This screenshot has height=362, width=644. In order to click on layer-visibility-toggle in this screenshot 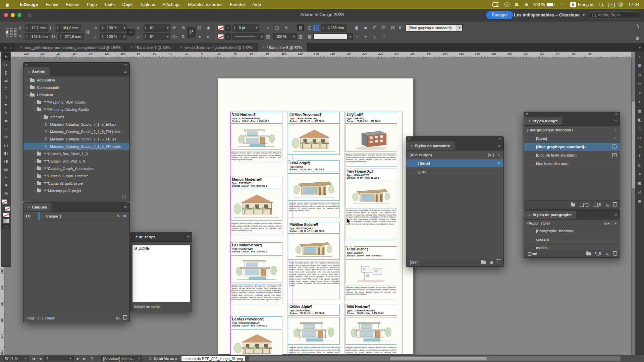, I will do `click(28, 216)`.